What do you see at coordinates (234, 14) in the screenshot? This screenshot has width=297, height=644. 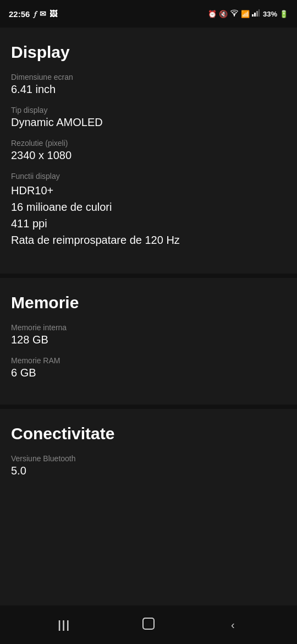 I see `wifi-icon` at bounding box center [234, 14].